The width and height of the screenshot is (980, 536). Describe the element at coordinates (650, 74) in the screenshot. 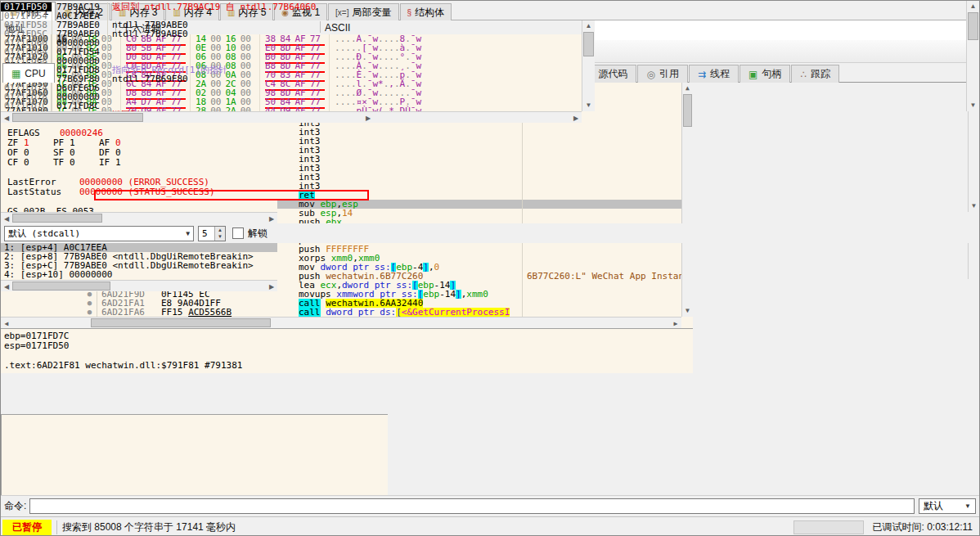

I see `references-icon: ◎` at that location.